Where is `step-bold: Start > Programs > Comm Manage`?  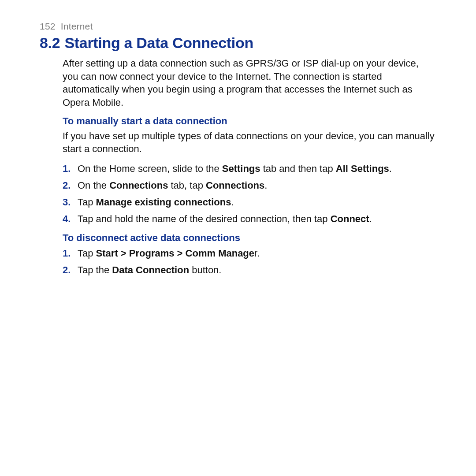 step-bold: Start > Programs > Comm Manage is located at coordinates (175, 253).